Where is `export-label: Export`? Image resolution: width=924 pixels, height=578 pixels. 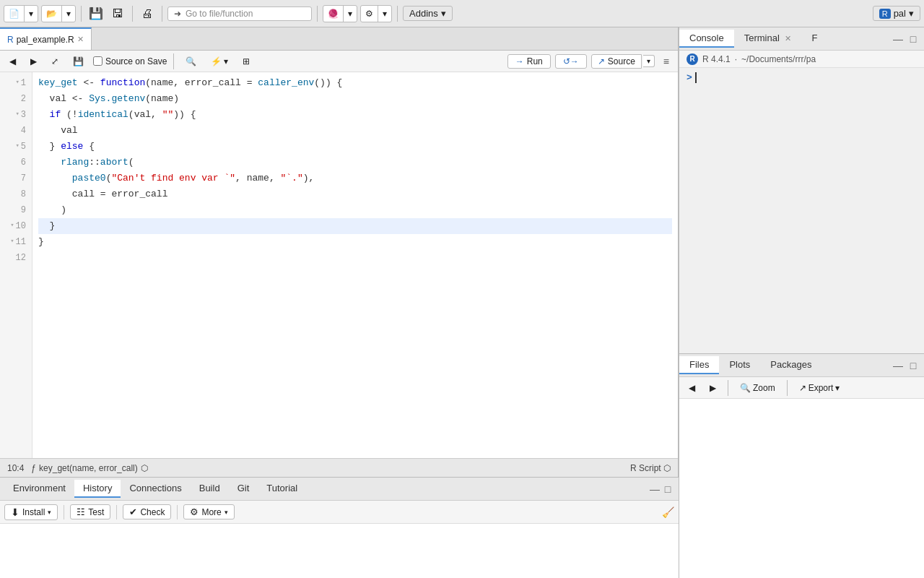
export-label: Export is located at coordinates (821, 388).